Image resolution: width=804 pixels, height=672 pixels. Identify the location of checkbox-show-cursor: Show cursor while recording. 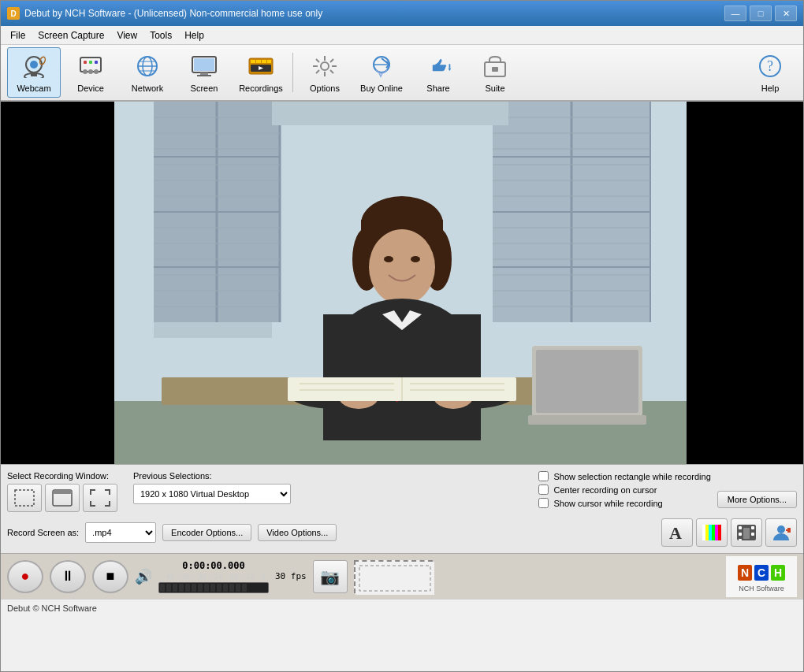
(624, 503).